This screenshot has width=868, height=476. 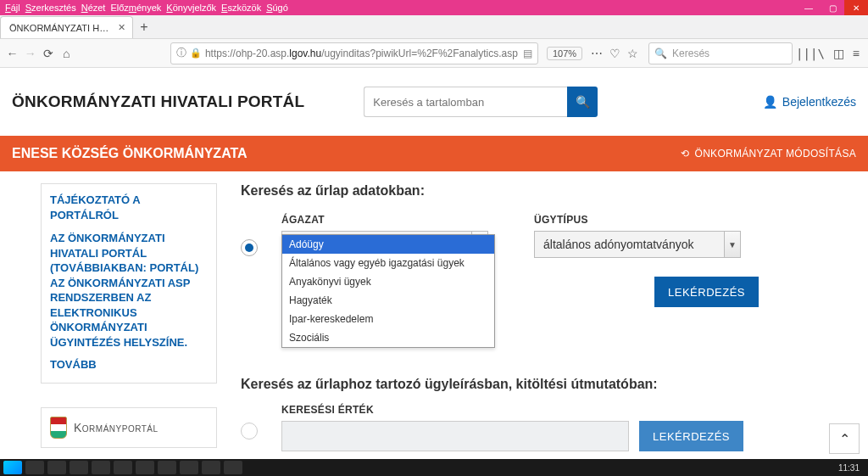 I want to click on search-placeholder: Keresés, so click(x=691, y=53).